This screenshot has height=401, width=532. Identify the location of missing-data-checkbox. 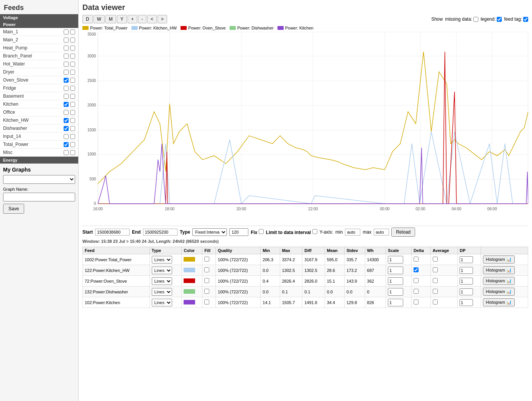
(476, 19).